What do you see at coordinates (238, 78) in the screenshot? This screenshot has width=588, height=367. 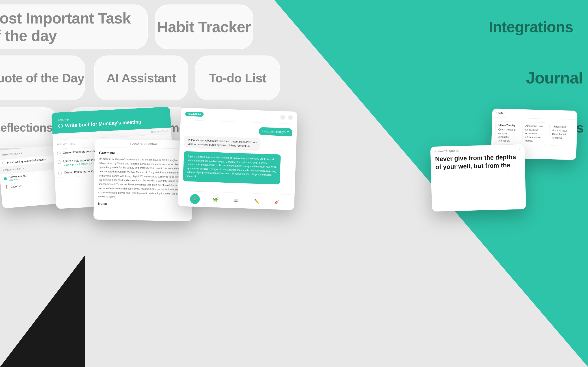 I see `tile-todo-list: To-do List` at bounding box center [238, 78].